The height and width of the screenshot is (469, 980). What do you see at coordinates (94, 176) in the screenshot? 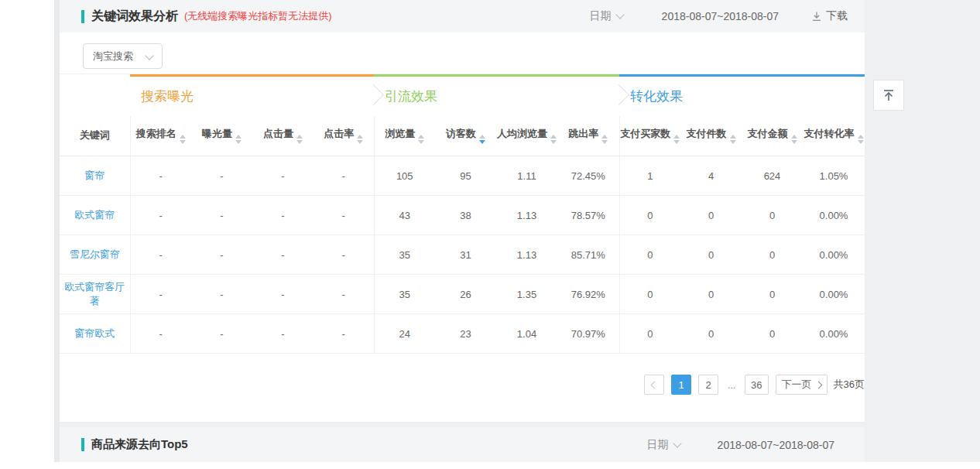
I see `keyword-link: 窗帘` at bounding box center [94, 176].